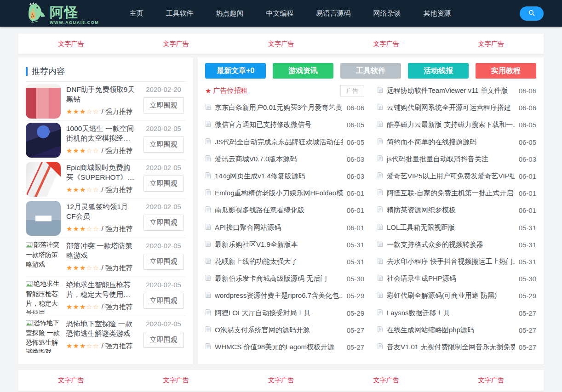 The width and height of the screenshot is (562, 392). What do you see at coordinates (285, 296) in the screenshot?
I see `article-row: wordpress资源付费主题ripro6.7含美化包... 05-29` at bounding box center [285, 296].